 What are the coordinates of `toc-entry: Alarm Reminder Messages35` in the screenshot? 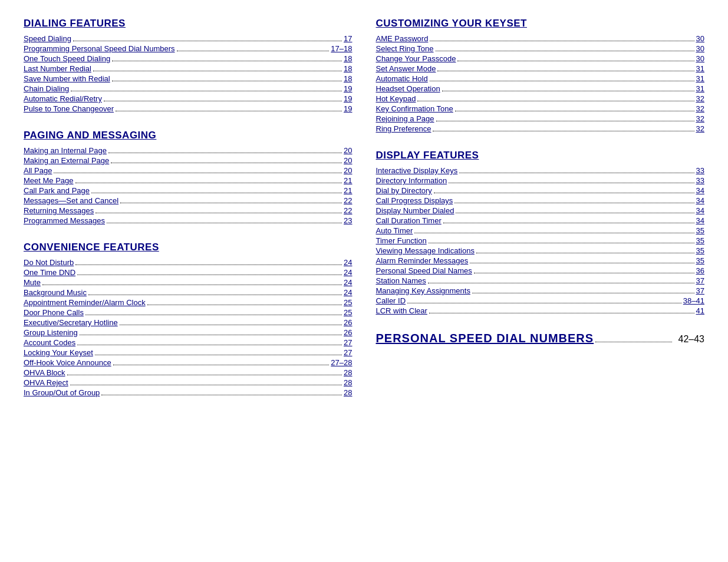 It's located at (541, 260).